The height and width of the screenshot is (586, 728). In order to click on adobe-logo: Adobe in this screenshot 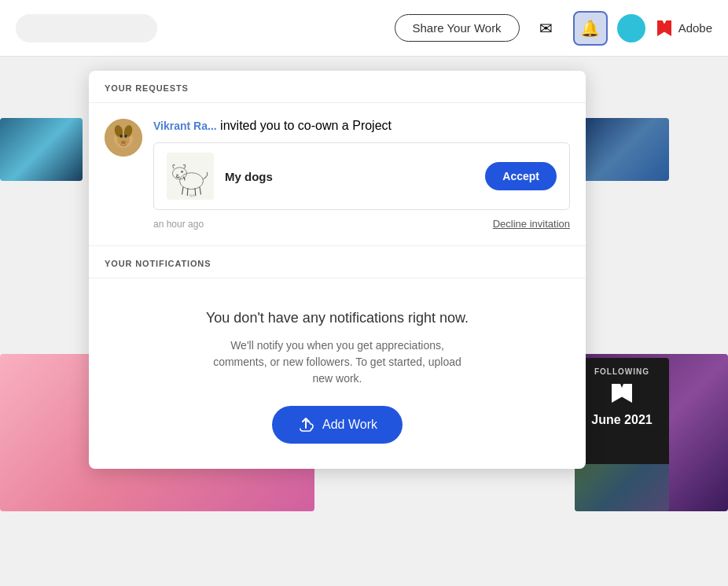, I will do `click(684, 28)`.